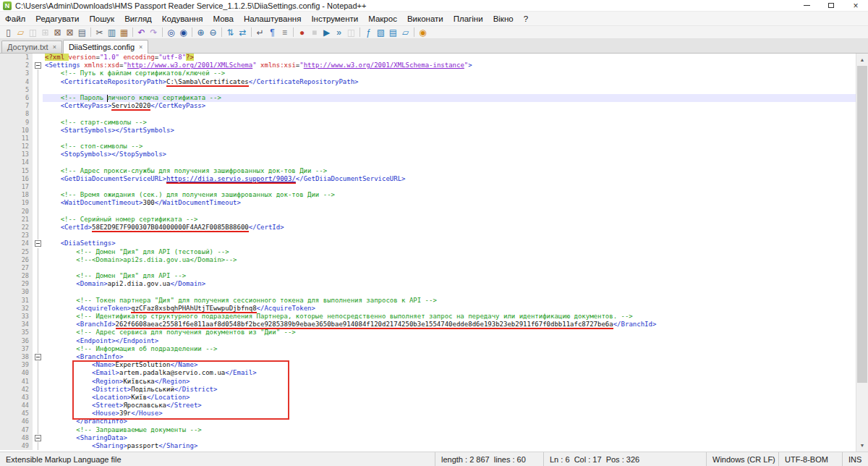 Image resolution: width=868 pixels, height=466 pixels. Describe the element at coordinates (380, 32) in the screenshot. I see `document-map-icon: ▧` at that location.